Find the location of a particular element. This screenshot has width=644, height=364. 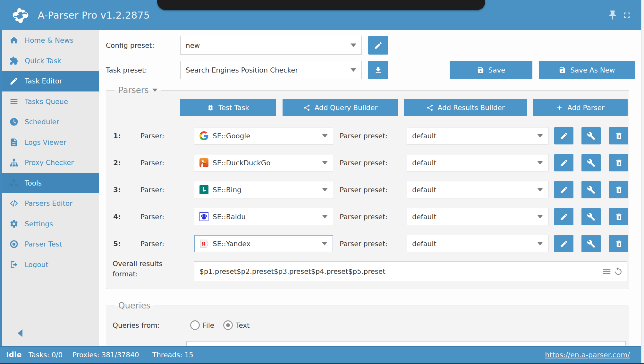

task-preset-label: Task preset: is located at coordinates (126, 70).